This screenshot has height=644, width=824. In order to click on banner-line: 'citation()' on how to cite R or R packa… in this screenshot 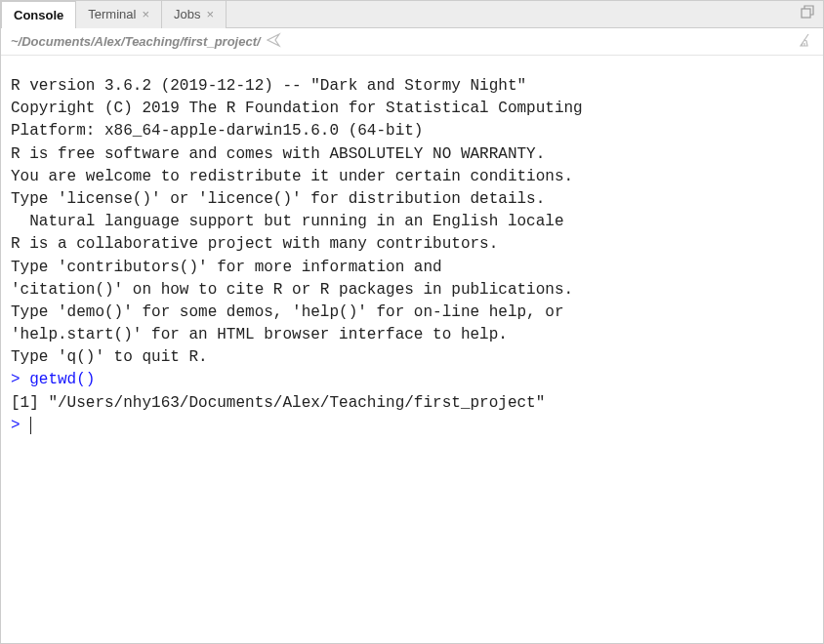, I will do `click(412, 291)`.